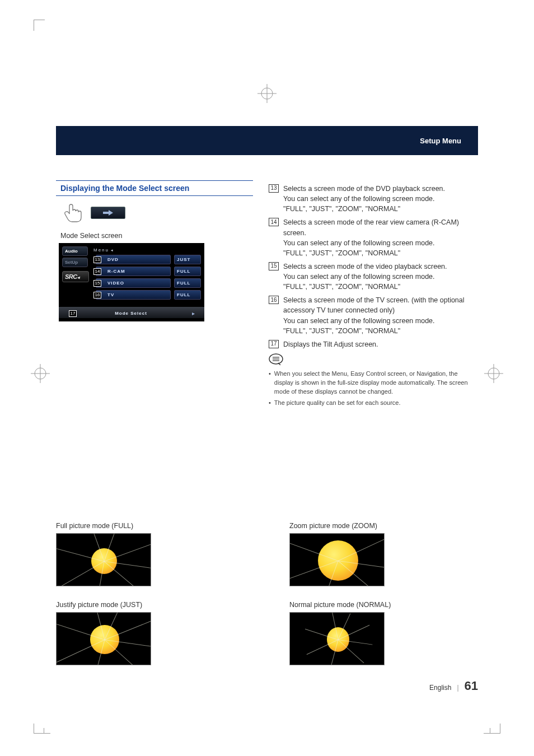 The height and width of the screenshot is (756, 534). Describe the element at coordinates (381, 277) in the screenshot. I see `desc-text-15: Selects a screen mode of the video playb…` at that location.